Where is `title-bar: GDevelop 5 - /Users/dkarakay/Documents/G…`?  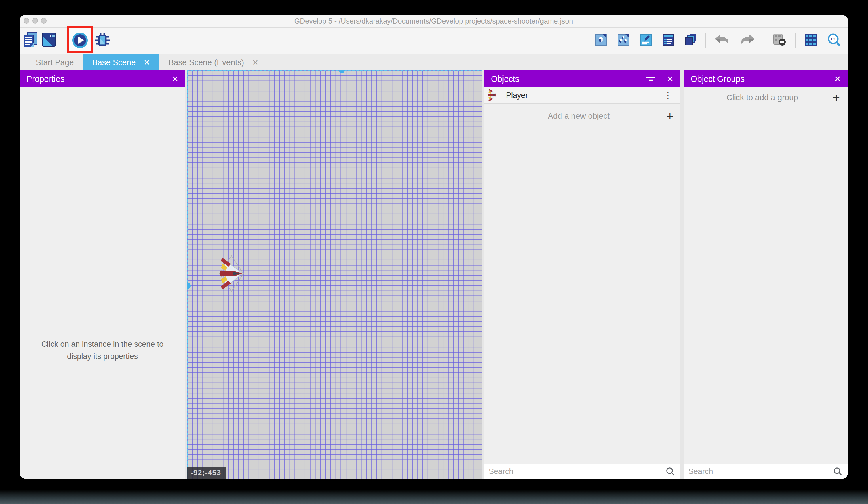 title-bar: GDevelop 5 - /Users/dkarakay/Documents/G… is located at coordinates (434, 21).